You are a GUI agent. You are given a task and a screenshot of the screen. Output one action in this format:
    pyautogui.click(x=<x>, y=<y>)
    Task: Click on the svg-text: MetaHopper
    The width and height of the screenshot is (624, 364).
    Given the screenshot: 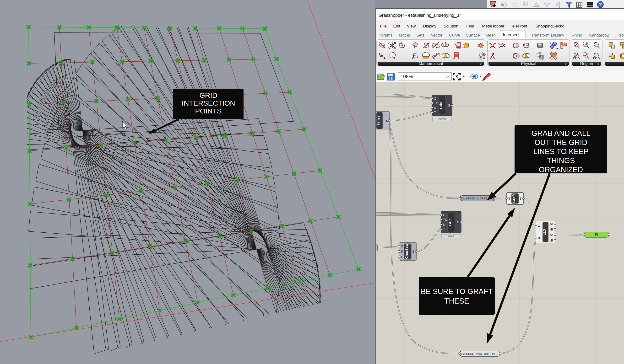 What is the action you would take?
    pyautogui.click(x=493, y=26)
    